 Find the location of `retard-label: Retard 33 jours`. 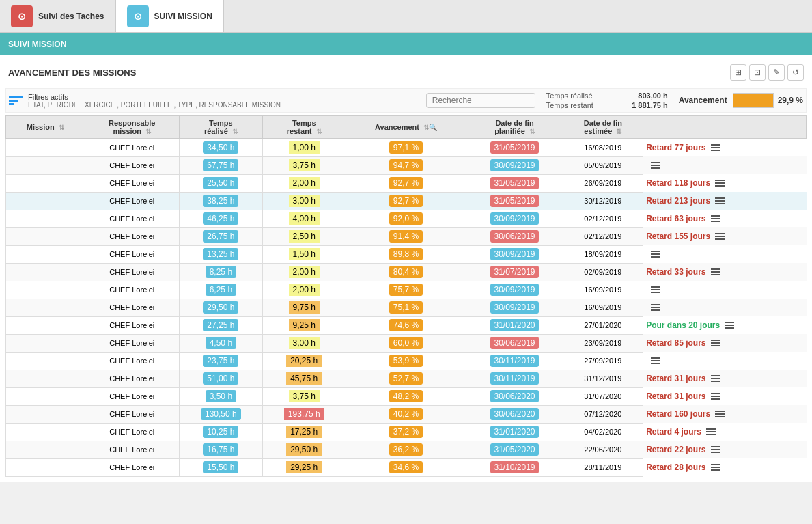

retard-label: Retard 33 jours is located at coordinates (676, 272).